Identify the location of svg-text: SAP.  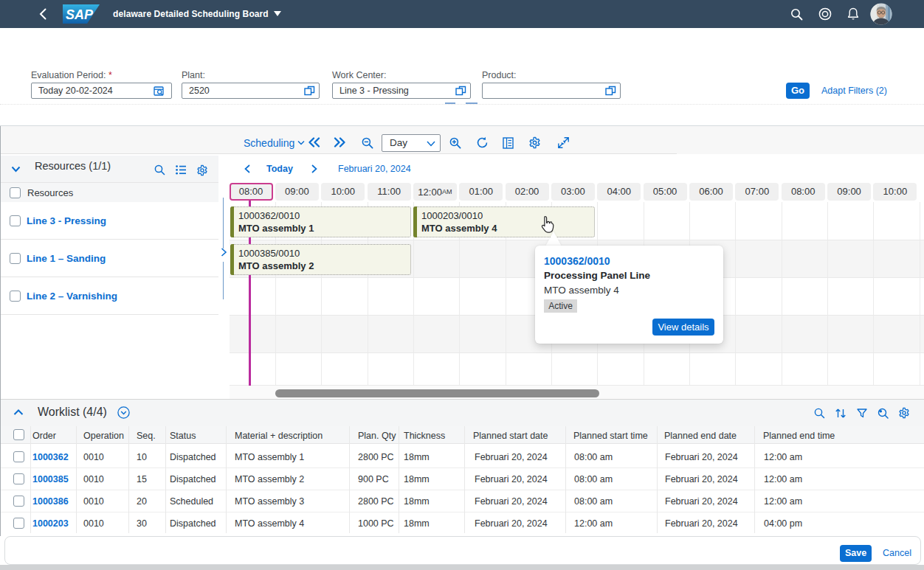
(80, 15).